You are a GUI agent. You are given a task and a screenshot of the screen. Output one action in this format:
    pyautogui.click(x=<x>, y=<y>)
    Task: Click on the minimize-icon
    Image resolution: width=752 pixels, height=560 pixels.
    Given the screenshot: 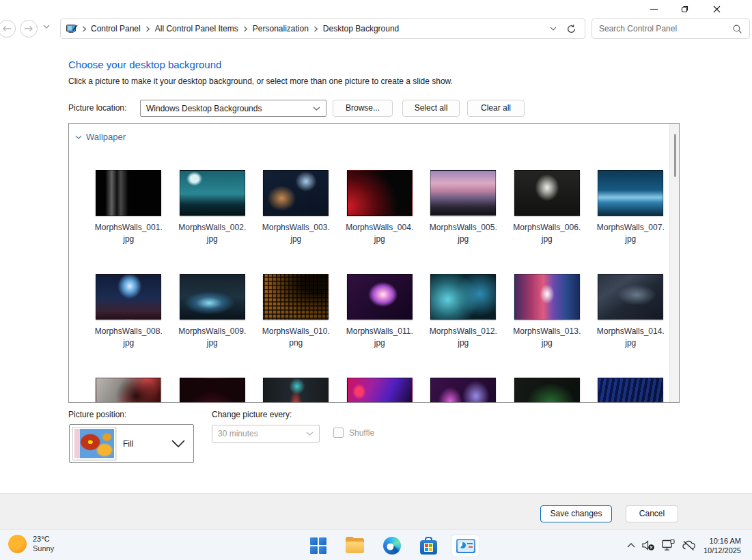 What is the action you would take?
    pyautogui.click(x=654, y=10)
    